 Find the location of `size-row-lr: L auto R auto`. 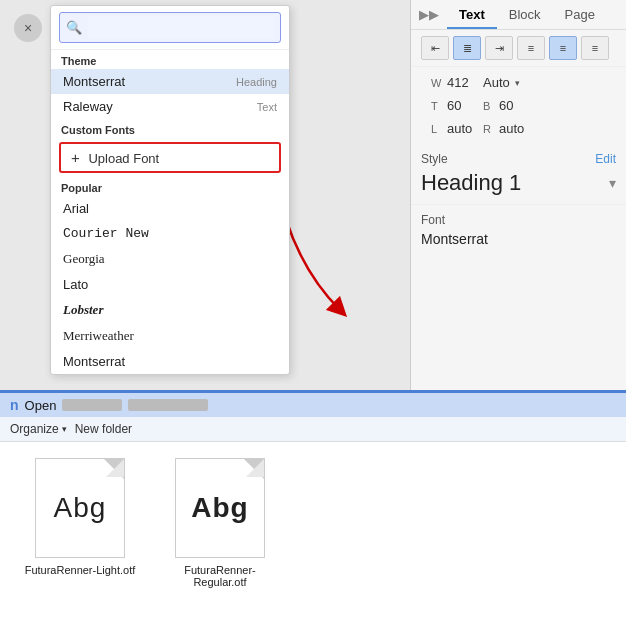

size-row-lr: L auto R auto is located at coordinates (518, 128).